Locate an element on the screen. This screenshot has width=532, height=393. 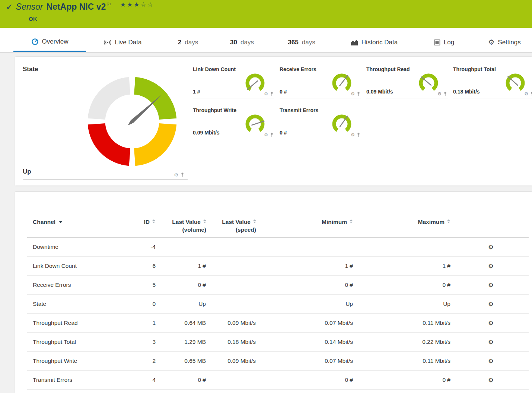
column-header-last-value-speed: Last Value (speed) is located at coordinates (233, 215).